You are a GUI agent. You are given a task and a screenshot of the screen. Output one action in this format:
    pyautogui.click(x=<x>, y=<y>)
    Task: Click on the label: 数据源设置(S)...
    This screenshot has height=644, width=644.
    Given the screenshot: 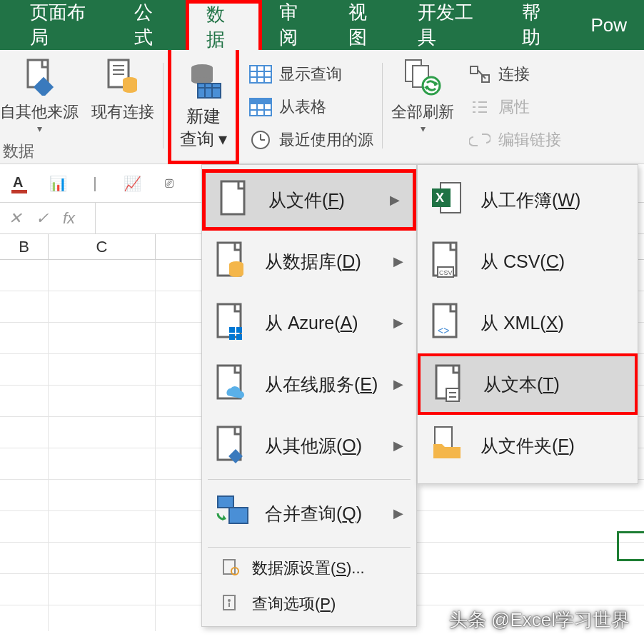 What is the action you would take?
    pyautogui.click(x=308, y=568)
    